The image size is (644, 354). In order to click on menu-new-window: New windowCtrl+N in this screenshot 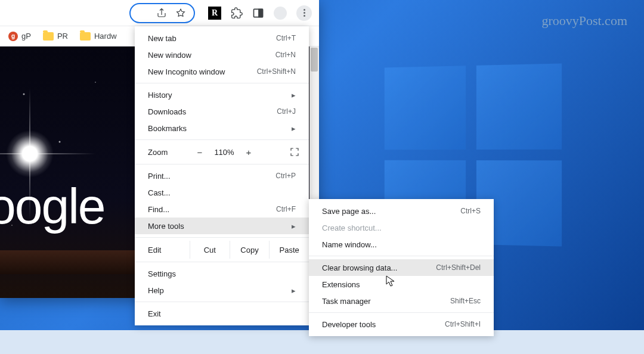, I will do `click(222, 55)`.